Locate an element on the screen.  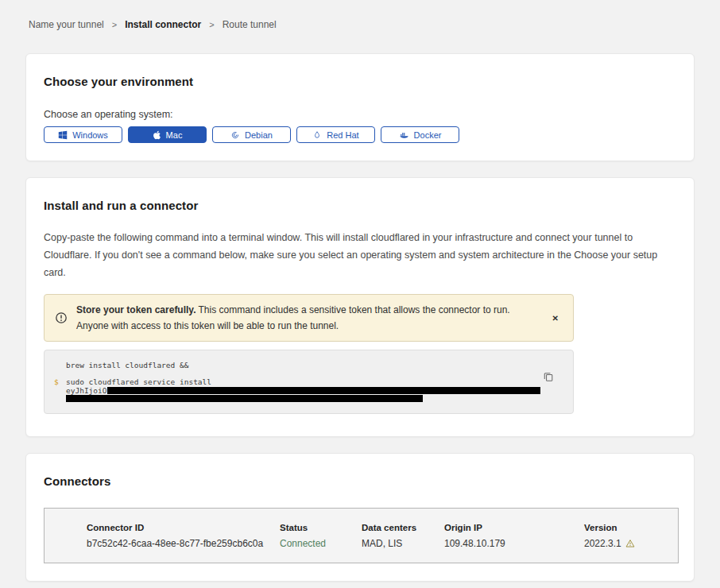
connectors-table: Connector ID b7c52c42-6caa-48ee-8c77-fbe… is located at coordinates (361, 536).